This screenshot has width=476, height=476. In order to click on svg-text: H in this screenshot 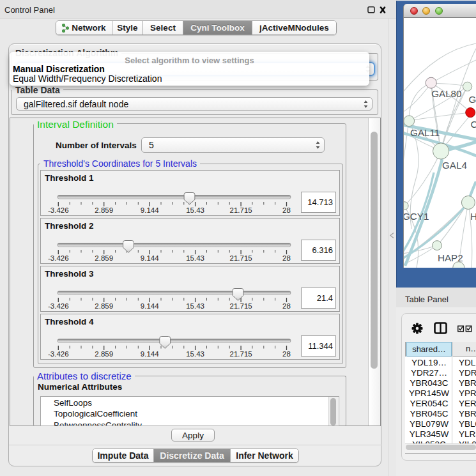, I will do `click(473, 216)`.